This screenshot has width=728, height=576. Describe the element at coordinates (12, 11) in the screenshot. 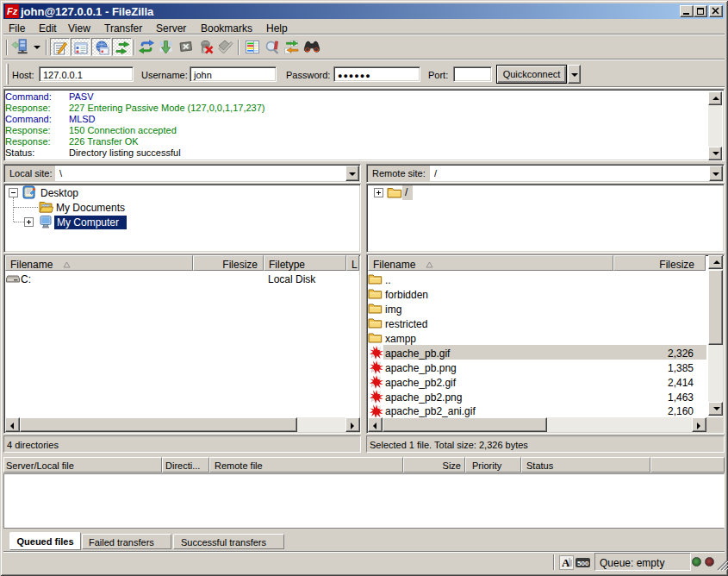

I see `svg-text: Fz` at that location.